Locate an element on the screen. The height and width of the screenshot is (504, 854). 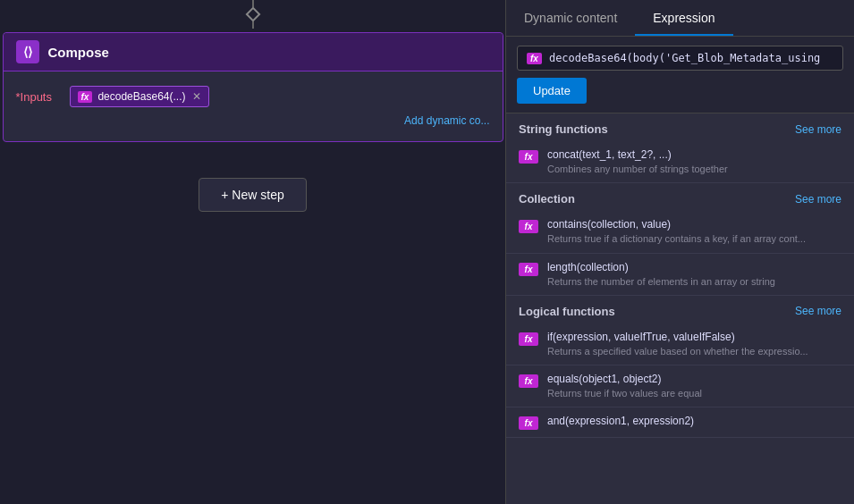
func-info-concat: concat(text_1, text_2?, ...) Combines an… is located at coordinates (694, 162).